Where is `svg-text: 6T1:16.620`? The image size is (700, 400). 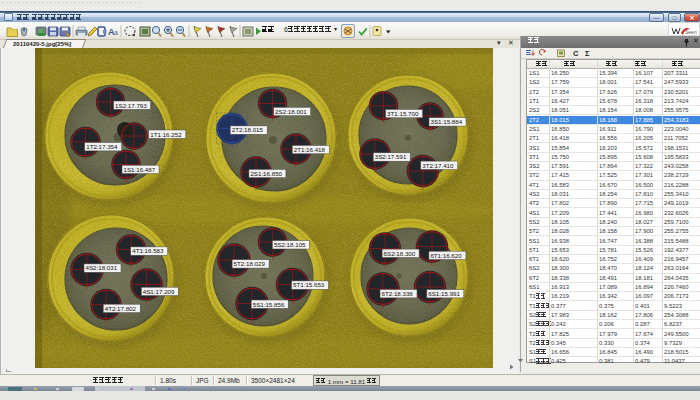
svg-text: 6T1:16.620 is located at coordinates (446, 256).